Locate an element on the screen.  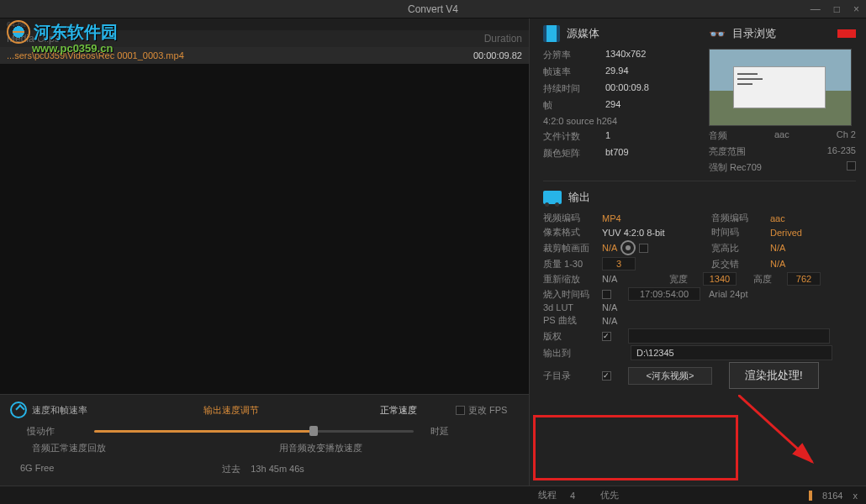
close-button: × is located at coordinates (856, 9).